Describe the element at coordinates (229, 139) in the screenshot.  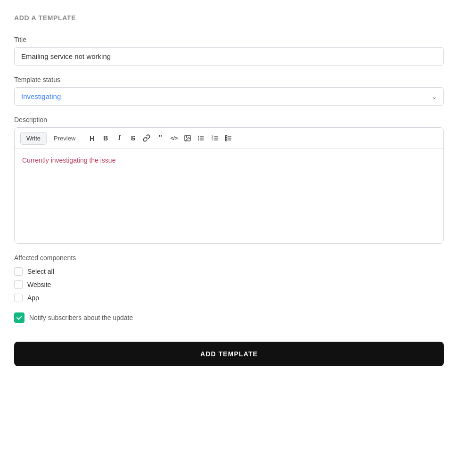
I see `editor-toolbar: Write Preview H B I S " </>` at that location.